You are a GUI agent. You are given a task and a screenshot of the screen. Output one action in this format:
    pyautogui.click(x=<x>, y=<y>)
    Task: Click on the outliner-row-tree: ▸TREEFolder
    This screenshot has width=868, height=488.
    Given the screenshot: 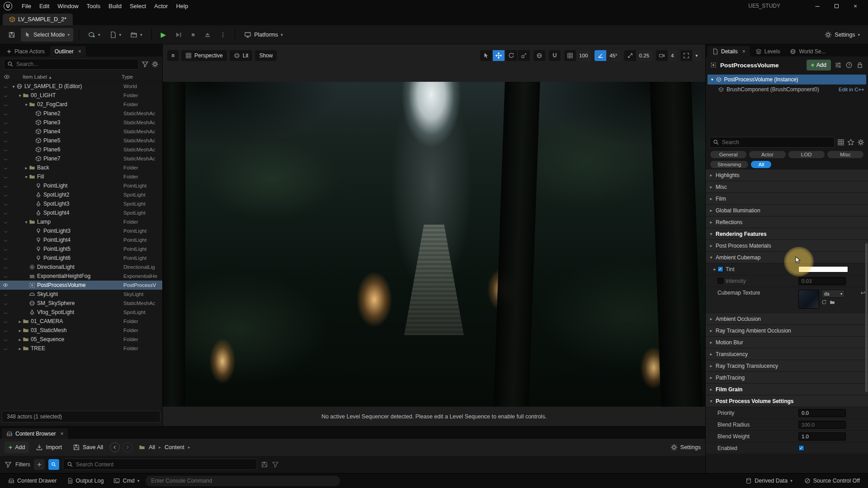 What is the action you would take?
    pyautogui.click(x=81, y=348)
    